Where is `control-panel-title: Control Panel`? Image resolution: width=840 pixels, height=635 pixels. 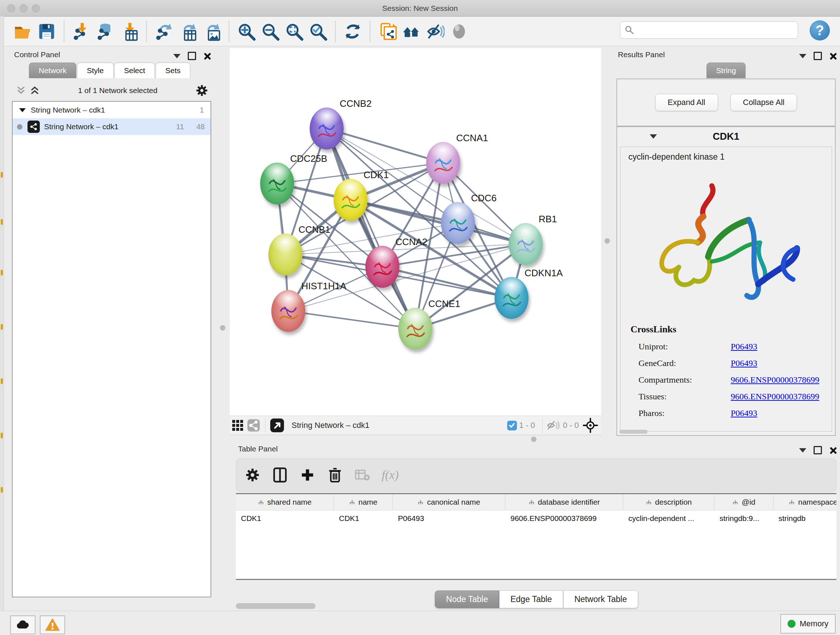 control-panel-title: Control Panel is located at coordinates (37, 55).